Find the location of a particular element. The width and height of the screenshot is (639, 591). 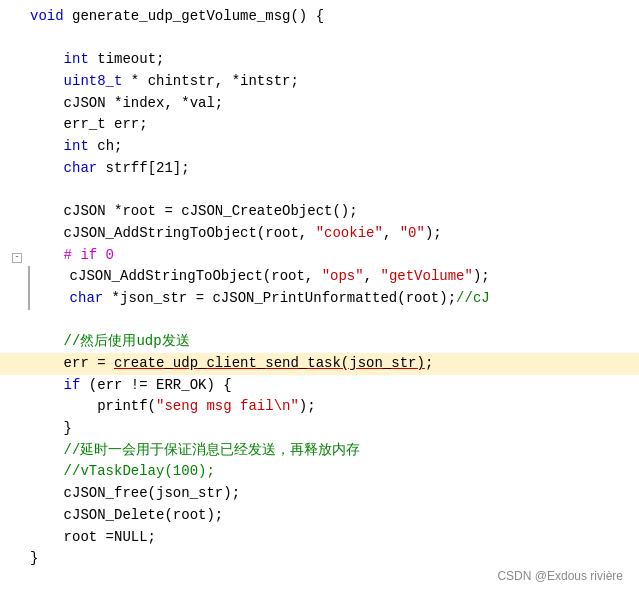

line-content: cJSON *index, *val; is located at coordinates (332, 104).